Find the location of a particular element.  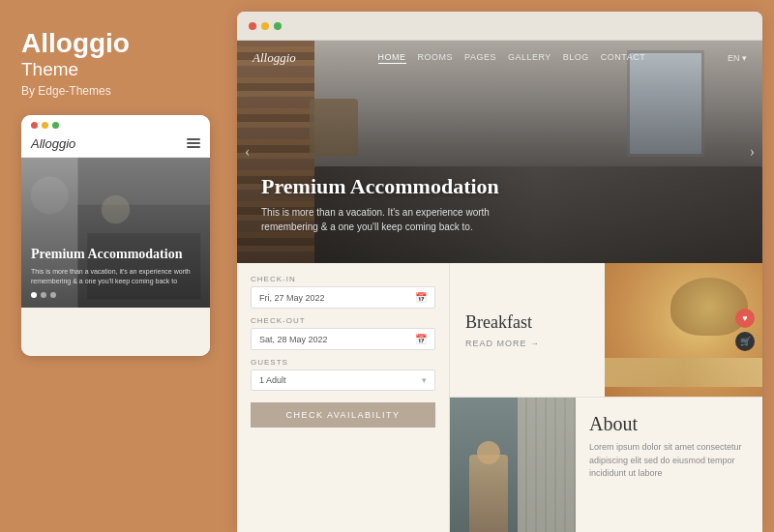

theme-title: Alloggio is located at coordinates (118, 44).